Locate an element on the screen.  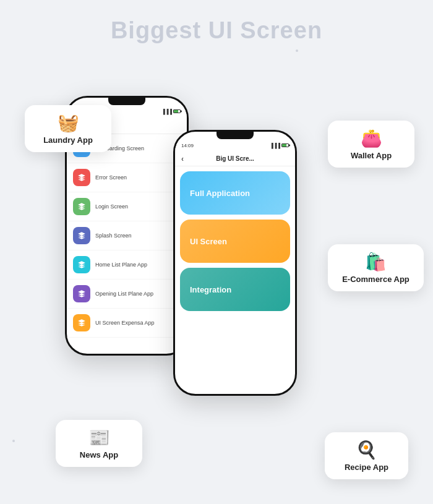
phone-left-notch is located at coordinates (127, 101).